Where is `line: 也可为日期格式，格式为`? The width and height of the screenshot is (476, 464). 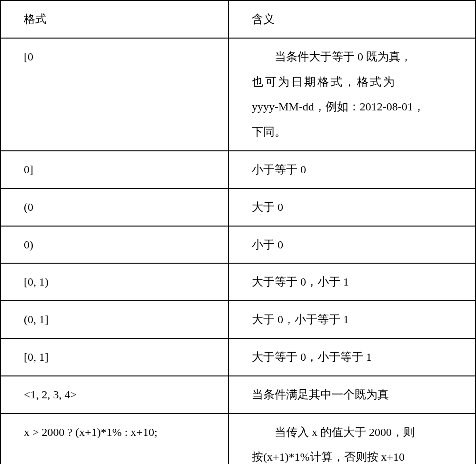 line: 也可为日期格式，格式为 is located at coordinates (324, 82).